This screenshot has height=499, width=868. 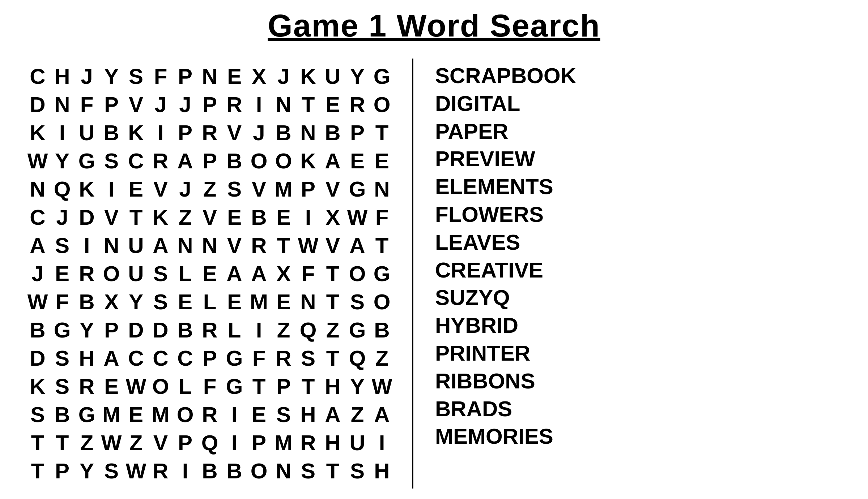 I want to click on grid-cell-12-14: A, so click(x=382, y=414).